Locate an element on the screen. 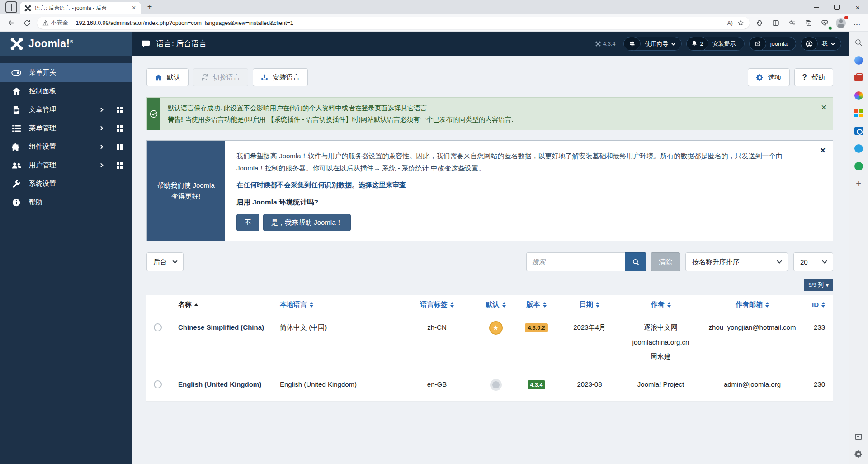  sort-header-tag: 语言标签 is located at coordinates (437, 305).